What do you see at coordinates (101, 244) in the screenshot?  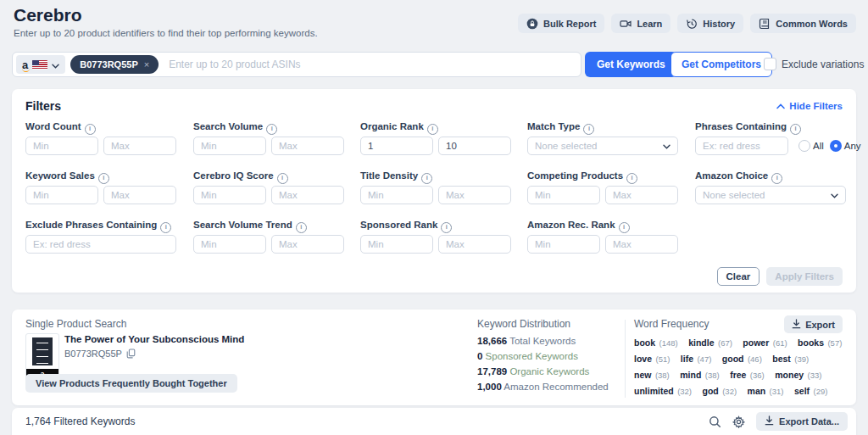 I see `exclude-phrases-input` at bounding box center [101, 244].